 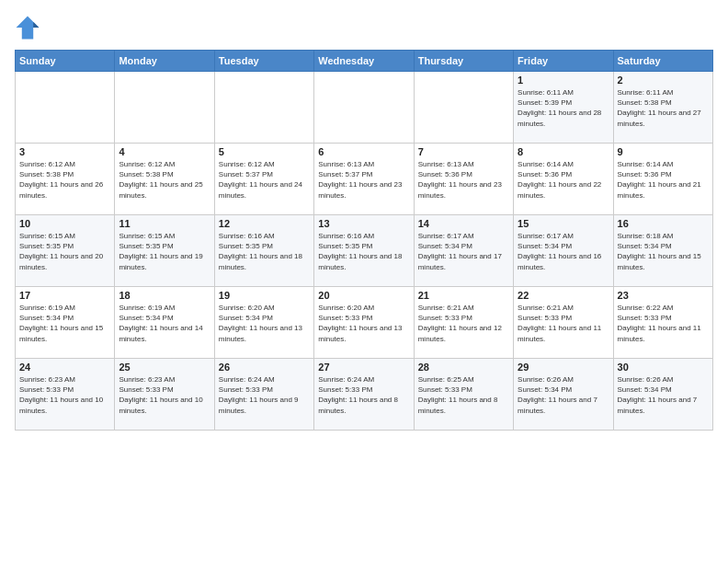 I want to click on calendar-cell: 30Sunrise: 6:26 AM Sunset: 5:34 PM Dayli…, so click(x=663, y=395).